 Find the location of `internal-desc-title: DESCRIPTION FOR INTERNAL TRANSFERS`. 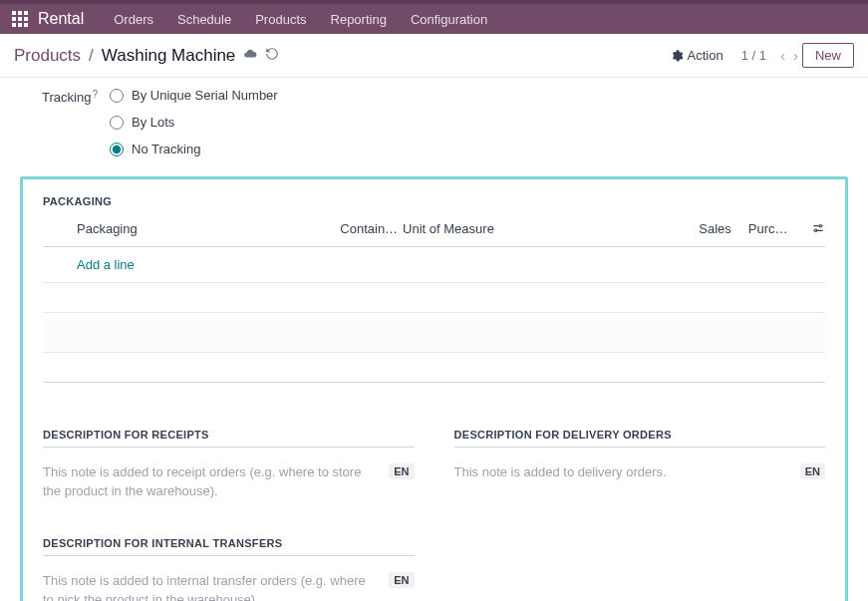

internal-desc-title: DESCRIPTION FOR INTERNAL TRANSFERS is located at coordinates (229, 543).